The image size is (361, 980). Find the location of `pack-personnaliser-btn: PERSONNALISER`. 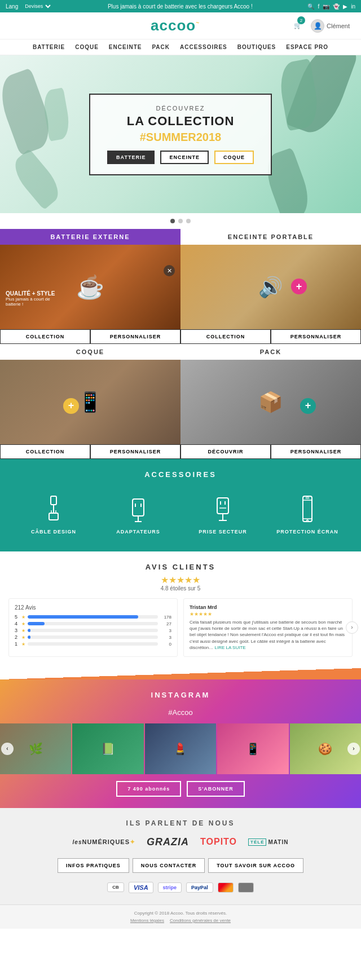

pack-personnaliser-btn: PERSONNALISER is located at coordinates (316, 452).